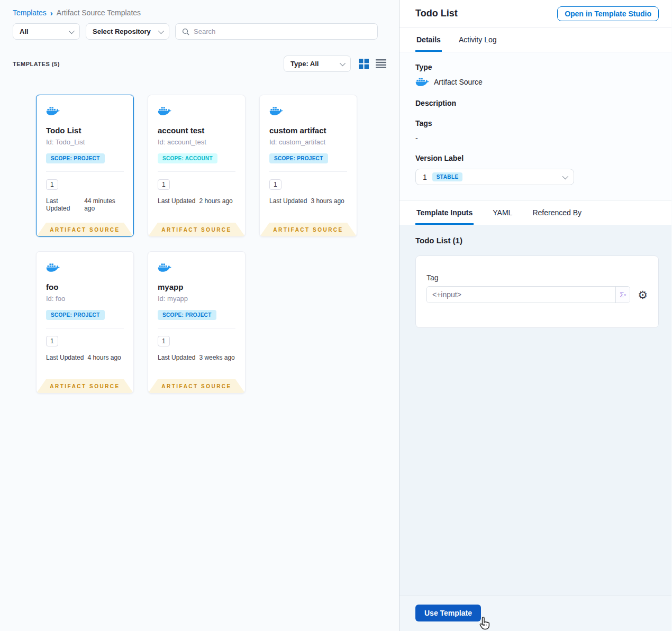 This screenshot has width=672, height=631. What do you see at coordinates (104, 205) in the screenshot?
I see `last-updated-value: 44 minutes ago` at bounding box center [104, 205].